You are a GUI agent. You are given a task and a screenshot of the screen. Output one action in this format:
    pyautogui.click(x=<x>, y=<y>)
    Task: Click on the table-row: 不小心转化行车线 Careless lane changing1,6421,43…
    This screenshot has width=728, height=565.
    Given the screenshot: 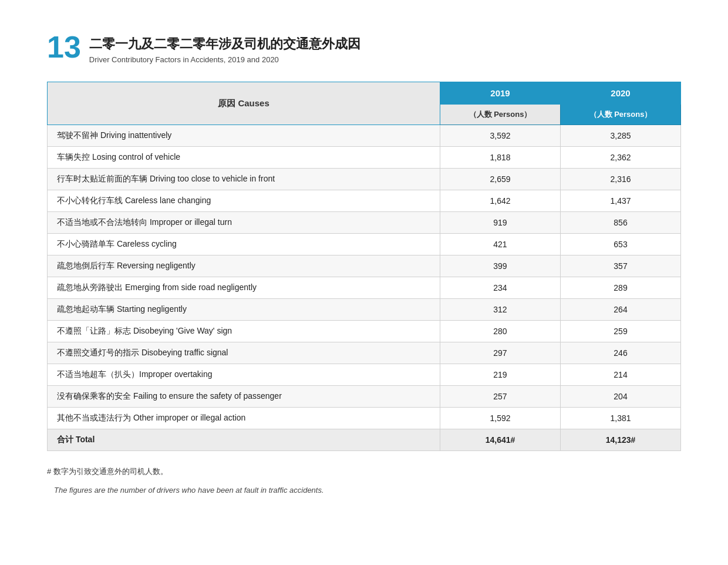 What is the action you would take?
    pyautogui.click(x=364, y=201)
    